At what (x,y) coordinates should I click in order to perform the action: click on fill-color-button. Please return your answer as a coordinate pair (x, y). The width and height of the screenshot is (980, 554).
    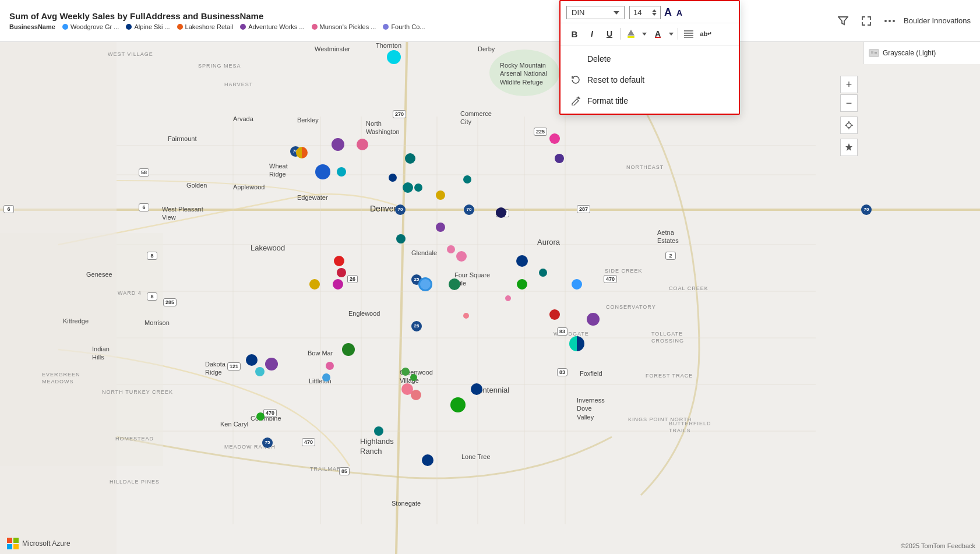
    Looking at the image, I should click on (631, 34).